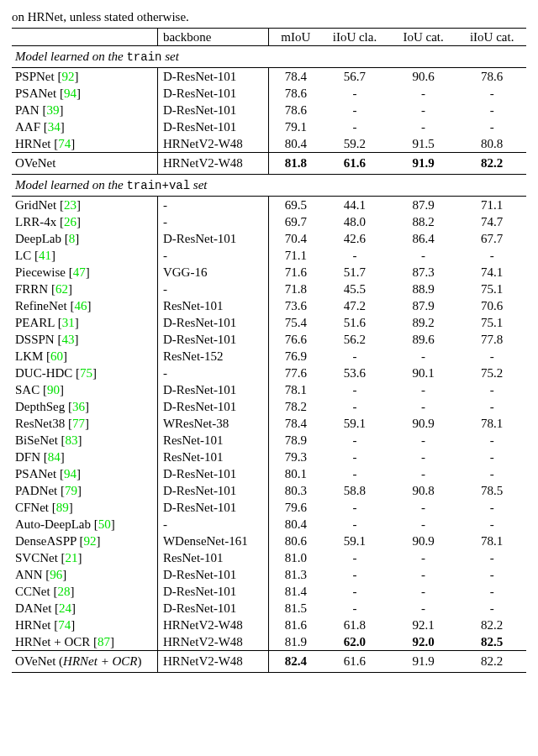  I want to click on method-name: RefineNet [46], so click(84, 306).